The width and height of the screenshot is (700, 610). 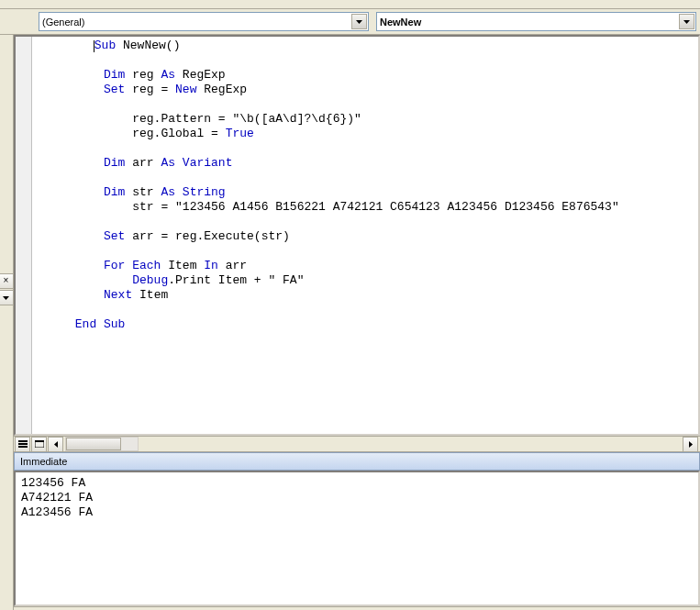 I want to click on procedure-dropdown: NewNew, so click(x=536, y=22).